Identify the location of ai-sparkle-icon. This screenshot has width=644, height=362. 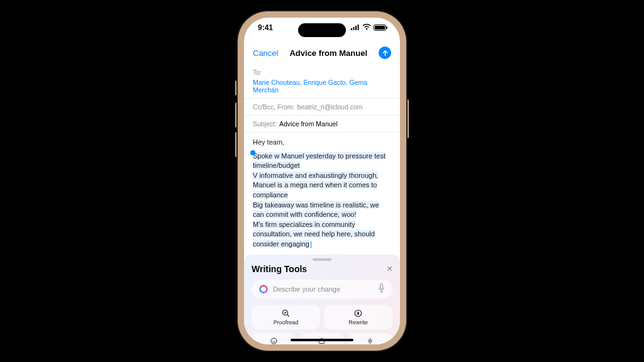
(264, 289).